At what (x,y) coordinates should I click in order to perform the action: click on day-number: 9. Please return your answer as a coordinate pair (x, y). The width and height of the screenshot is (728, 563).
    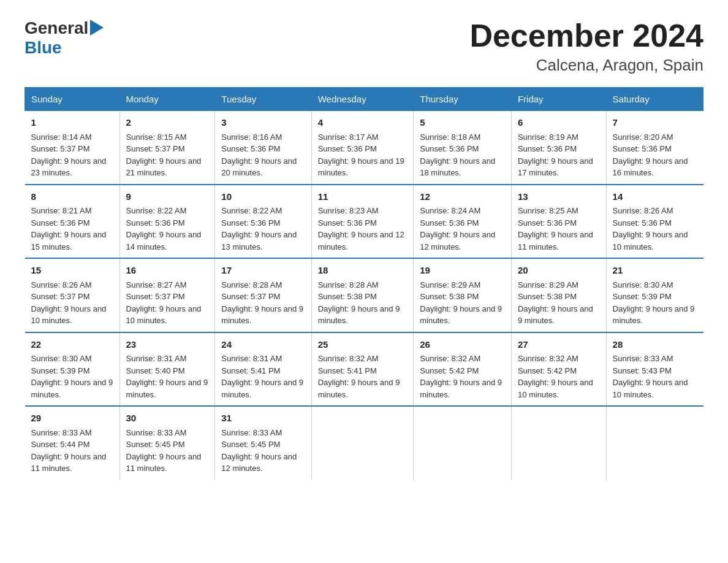
    Looking at the image, I should click on (168, 197).